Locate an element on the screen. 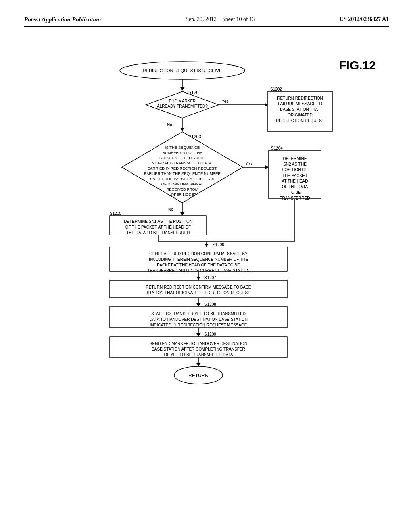  svg-text: RECEIVED FROM is located at coordinates (182, 189).